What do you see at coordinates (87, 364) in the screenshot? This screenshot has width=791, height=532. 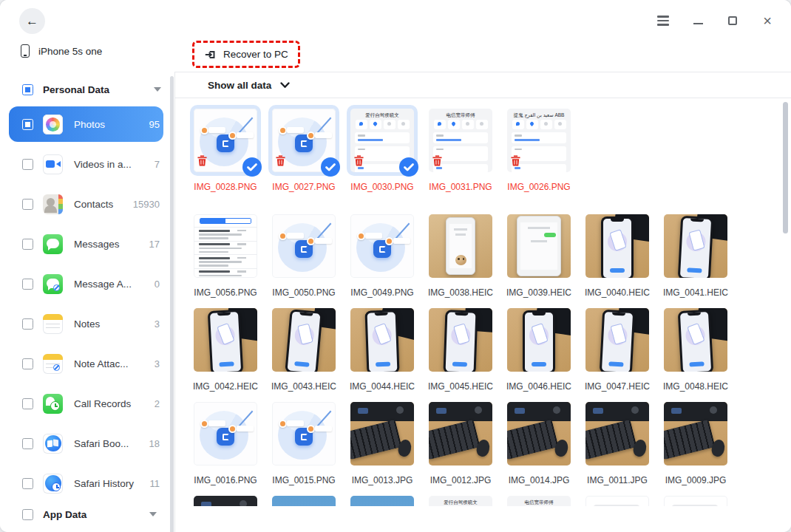 I see `sidebar-item-note-attac: Note Attac...3` at bounding box center [87, 364].